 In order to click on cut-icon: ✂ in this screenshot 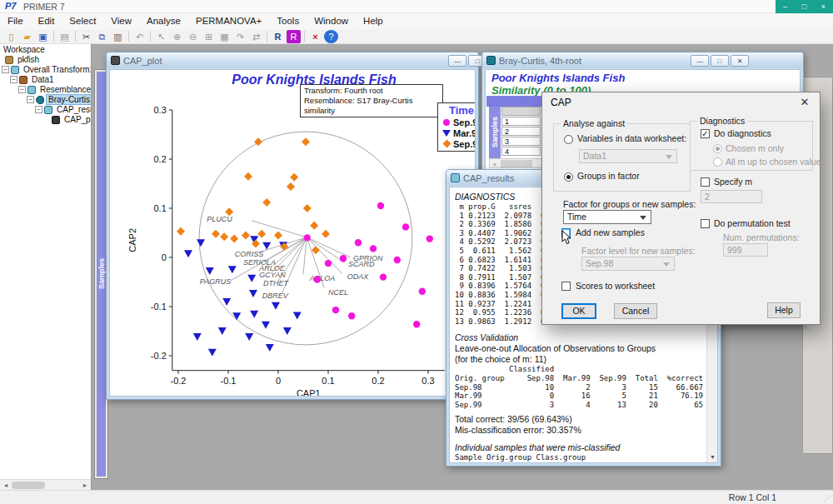, I will do `click(87, 37)`.